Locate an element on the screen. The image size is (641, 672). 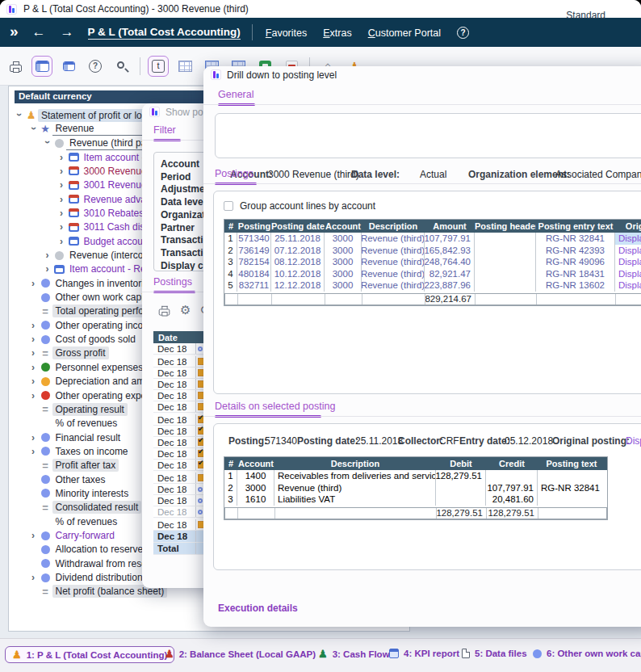
checkbox-icon is located at coordinates (228, 206).